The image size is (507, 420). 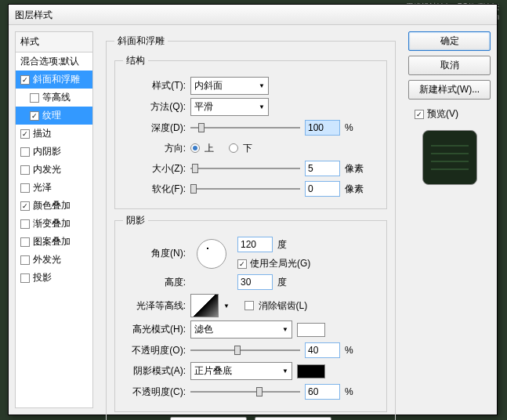 I want to click on soften-input: 0, so click(x=323, y=189).